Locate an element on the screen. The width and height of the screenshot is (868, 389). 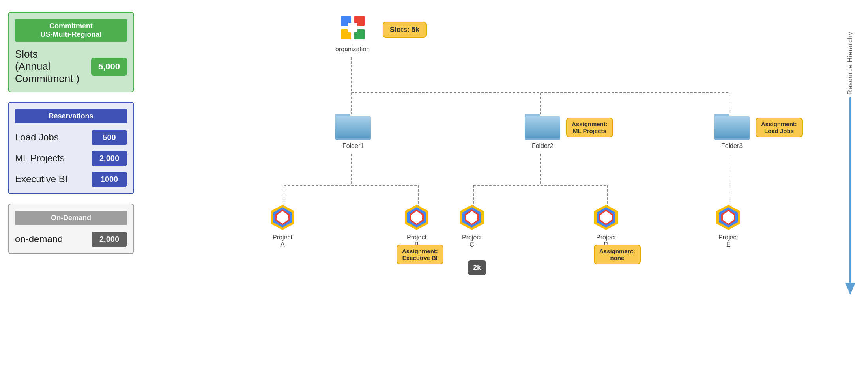
folder1-node: Folder1 is located at coordinates (353, 130).